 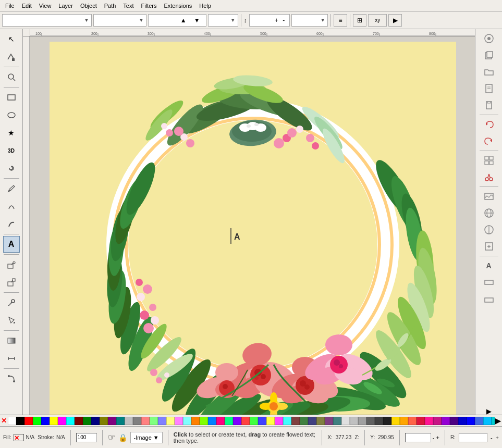 What do you see at coordinates (497, 438) in the screenshot?
I see `rotation-cw-btn: +` at bounding box center [497, 438].